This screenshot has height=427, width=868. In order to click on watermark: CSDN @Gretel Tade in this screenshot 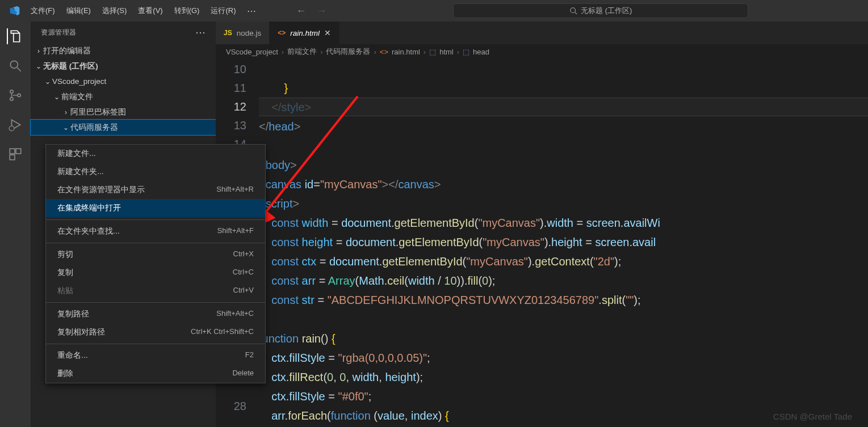, I will do `click(813, 416)`.